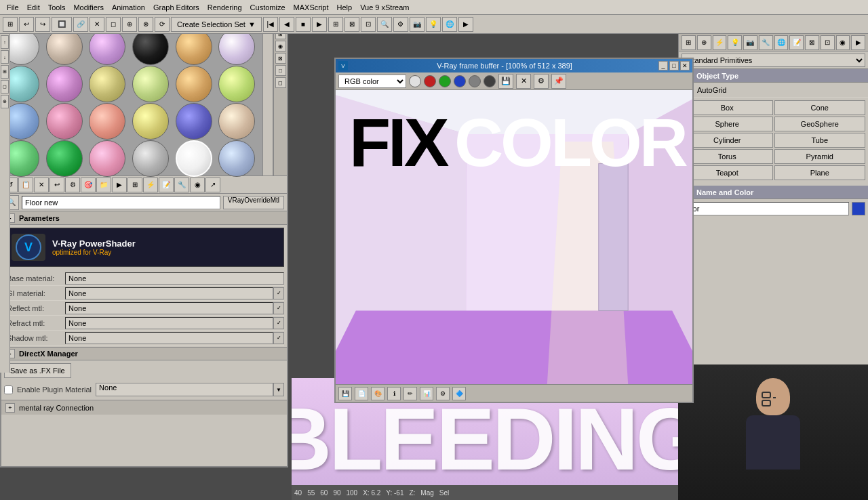  Describe the element at coordinates (796, 43) in the screenshot. I see `rp-tool-8: 📝` at that location.